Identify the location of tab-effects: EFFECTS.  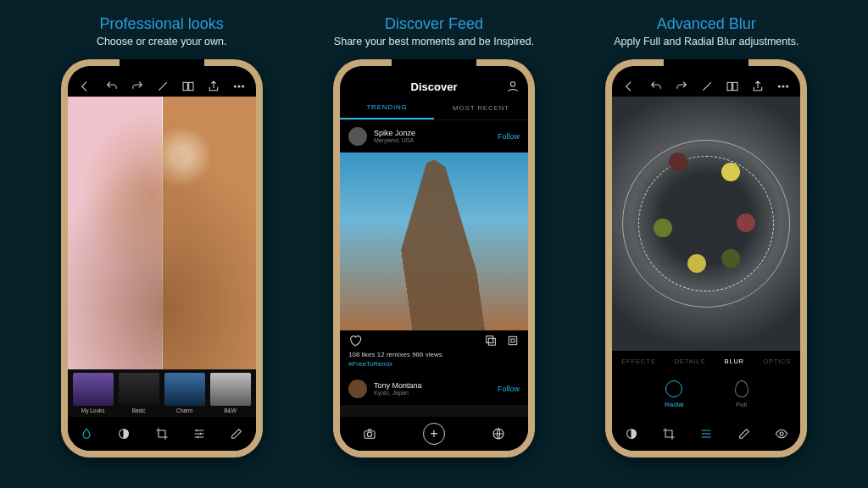
(639, 361).